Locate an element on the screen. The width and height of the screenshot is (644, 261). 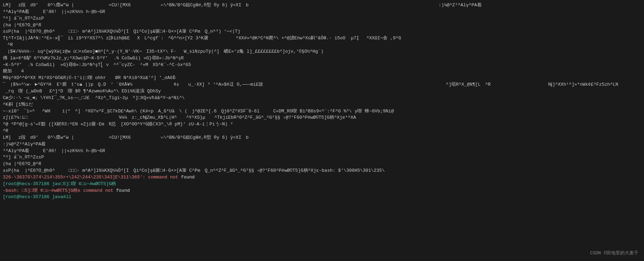
terminal-line: 糖加 4 is located at coordinates (322, 72).